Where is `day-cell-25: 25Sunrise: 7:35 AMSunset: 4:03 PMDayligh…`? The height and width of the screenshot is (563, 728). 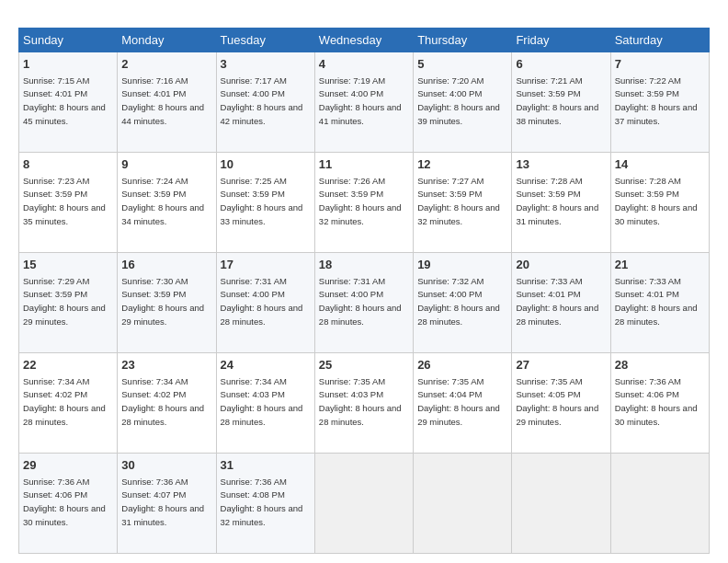 day-cell-25: 25Sunrise: 7:35 AMSunset: 4:03 PMDayligh… is located at coordinates (364, 403).